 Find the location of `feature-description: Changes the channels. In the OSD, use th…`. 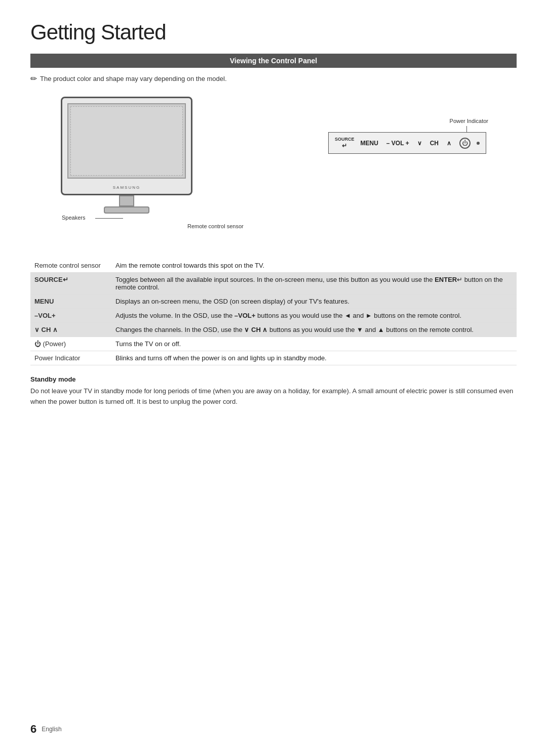

feature-description: Changes the channels. In the OSD, use th… is located at coordinates (314, 330).